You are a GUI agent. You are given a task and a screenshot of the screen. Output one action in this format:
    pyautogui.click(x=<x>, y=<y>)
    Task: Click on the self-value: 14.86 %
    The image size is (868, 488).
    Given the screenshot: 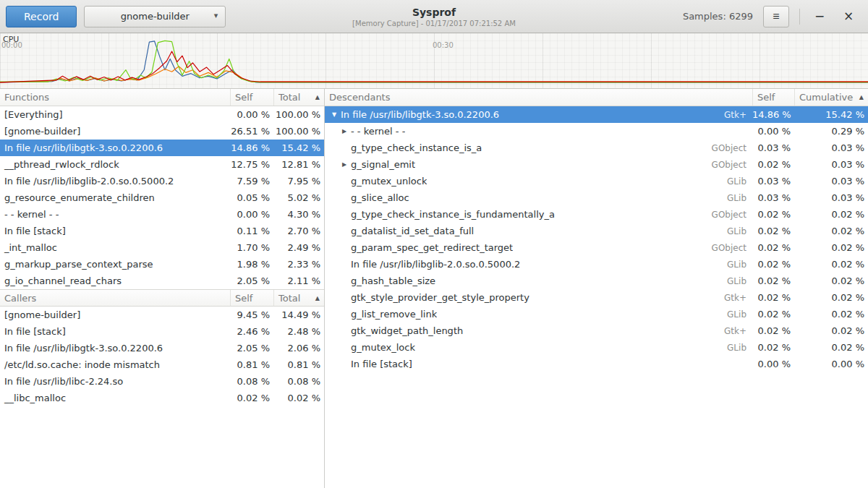 What is the action you would take?
    pyautogui.click(x=252, y=147)
    